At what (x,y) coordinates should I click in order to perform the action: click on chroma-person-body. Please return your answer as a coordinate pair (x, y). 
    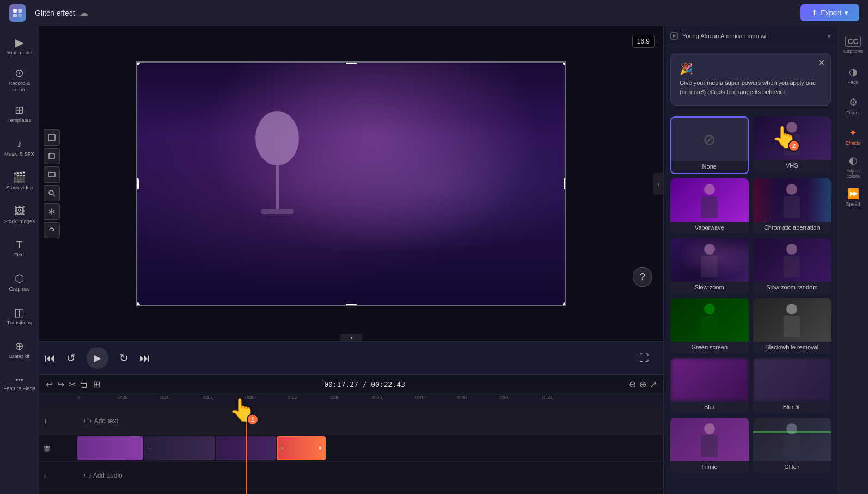
    Looking at the image, I should click on (792, 207).